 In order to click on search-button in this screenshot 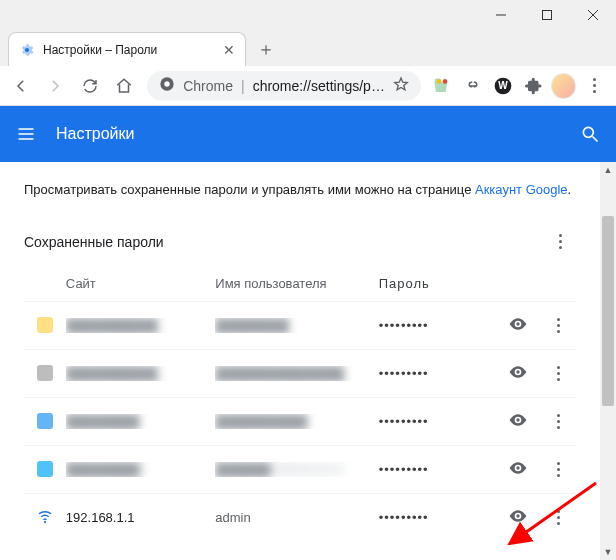, I will do `click(590, 134)`.